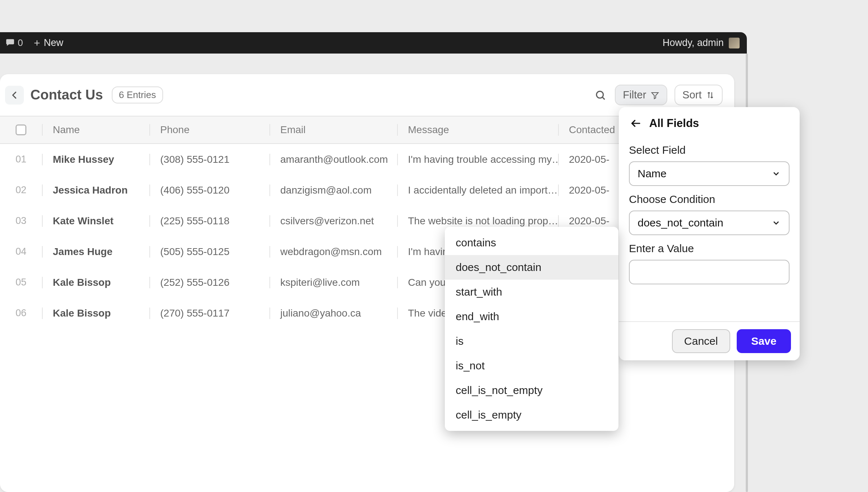  Describe the element at coordinates (709, 150) in the screenshot. I see `select-field-label: Select Field` at that location.